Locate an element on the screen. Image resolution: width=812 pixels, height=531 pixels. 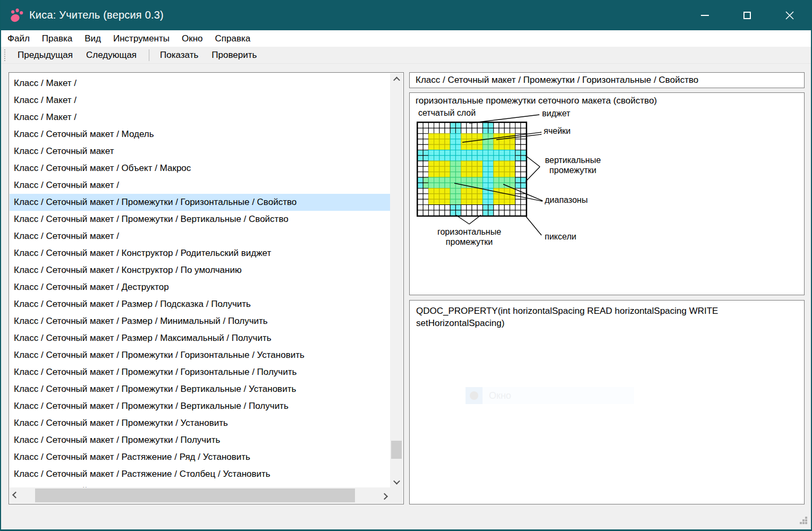
path-panel: Класс / Сеточный макет / Промежутки / Го… is located at coordinates (607, 80).